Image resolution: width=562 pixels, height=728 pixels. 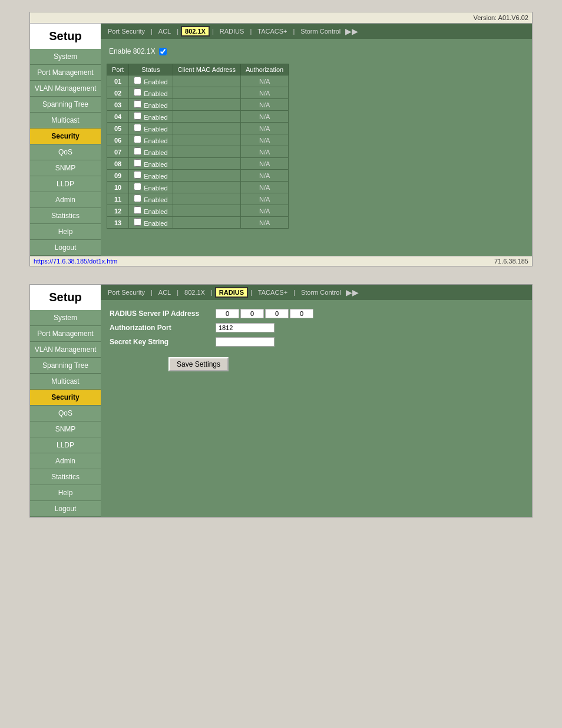 I want to click on sidebar-item-2-qos: QoS, so click(x=65, y=414).